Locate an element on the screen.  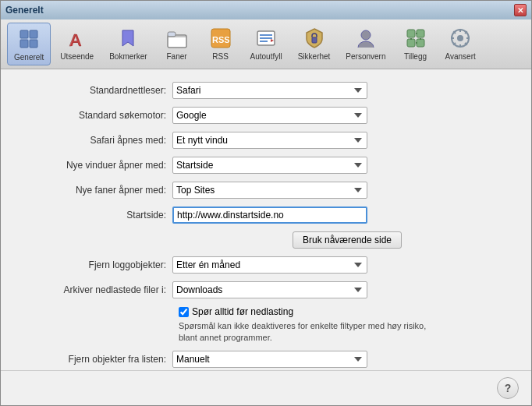
arkiver-row: Arkiver nedlastede filer i: Downloads Sk… is located at coordinates (266, 290).